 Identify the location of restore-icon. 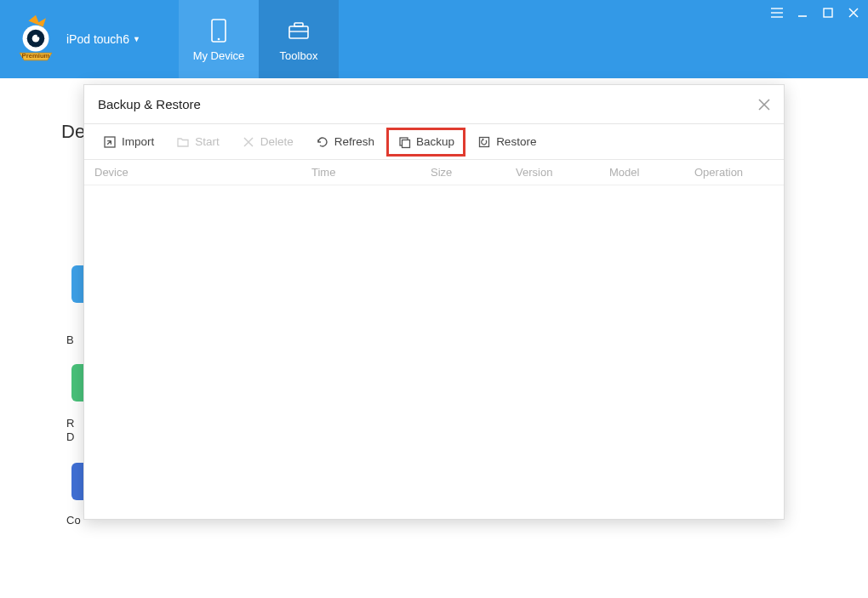
(484, 142).